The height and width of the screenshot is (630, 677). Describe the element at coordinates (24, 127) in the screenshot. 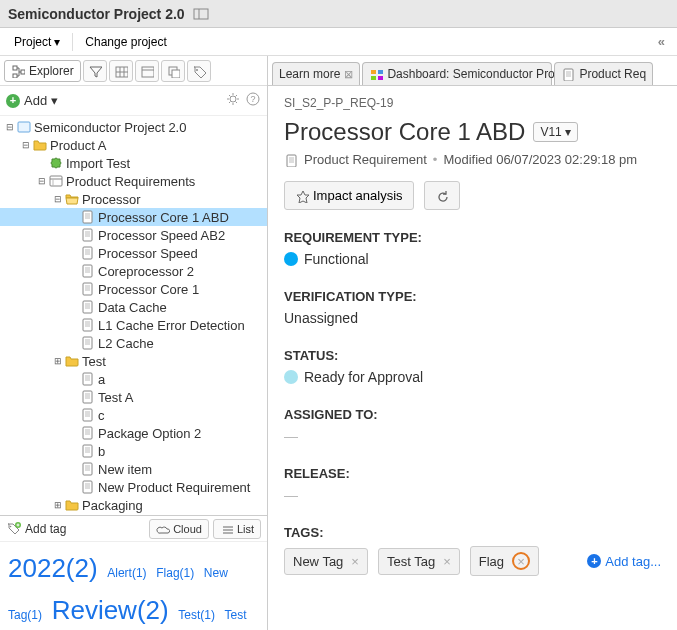

I see `proj-icon` at that location.